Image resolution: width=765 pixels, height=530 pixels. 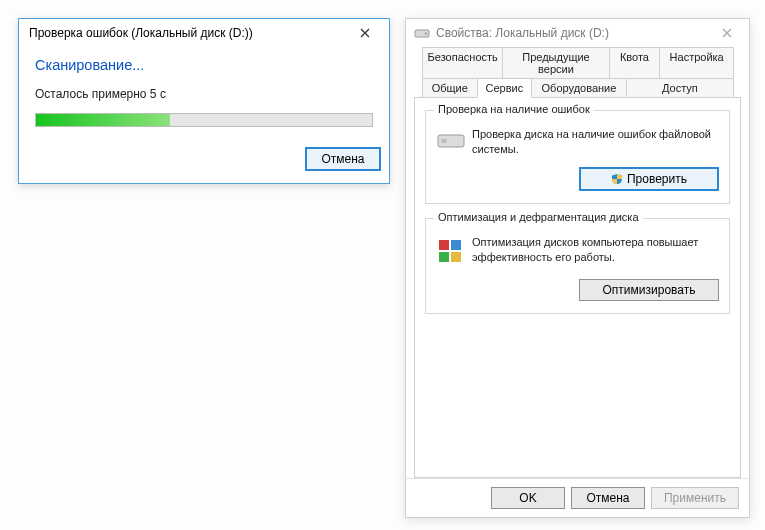 I want to click on time-remaining: Осталось примерно 5 с, so click(x=204, y=94).